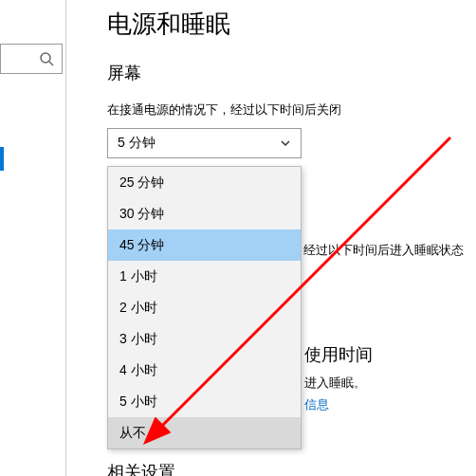 The width and height of the screenshot is (476, 476). What do you see at coordinates (205, 370) in the screenshot?
I see `dropdown-option: 4 小时` at bounding box center [205, 370].